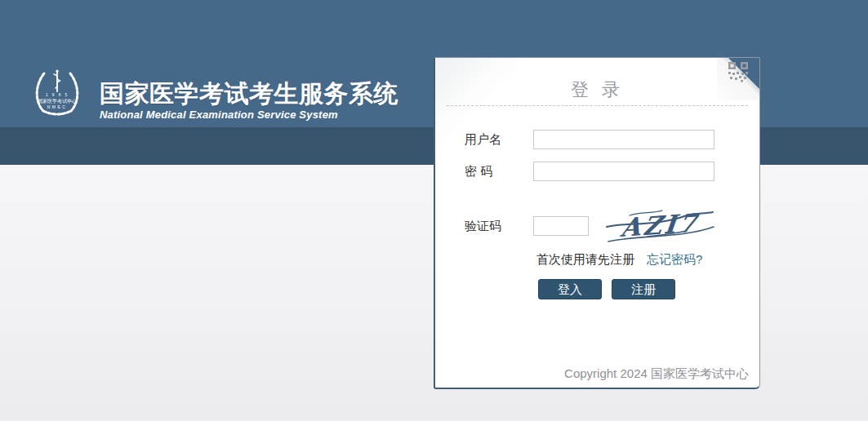 The width and height of the screenshot is (868, 421). What do you see at coordinates (624, 171) in the screenshot?
I see `password-input` at bounding box center [624, 171].